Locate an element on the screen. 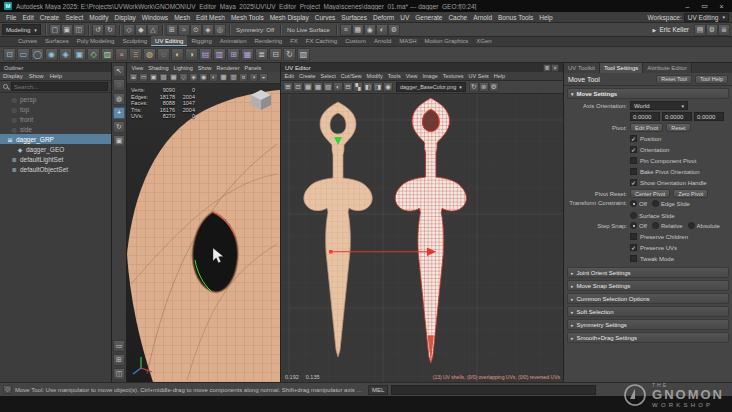 The width and height of the screenshot is (732, 412). menu-item: Renderer is located at coordinates (228, 68).